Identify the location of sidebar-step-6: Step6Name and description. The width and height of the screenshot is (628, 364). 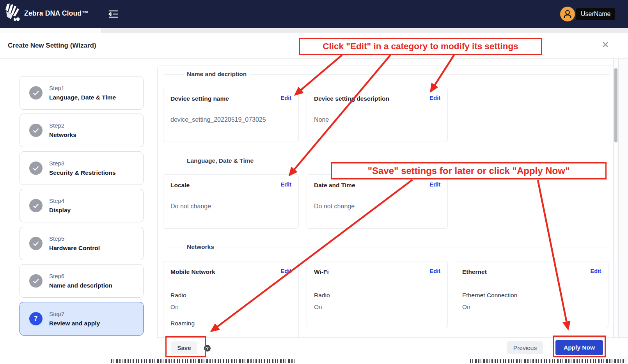
(82, 281).